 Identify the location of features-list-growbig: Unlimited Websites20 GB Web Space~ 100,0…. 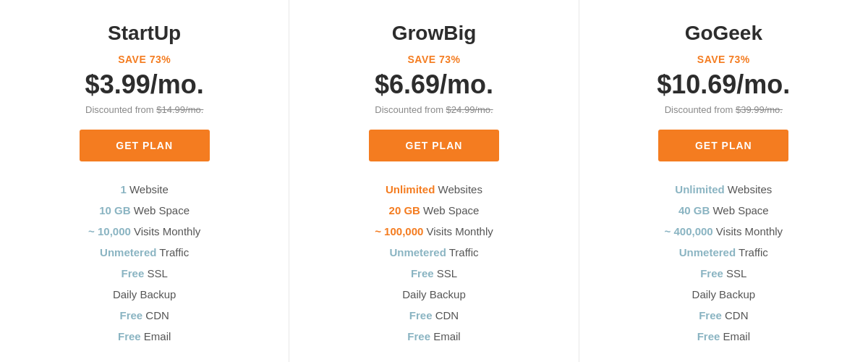
(434, 263).